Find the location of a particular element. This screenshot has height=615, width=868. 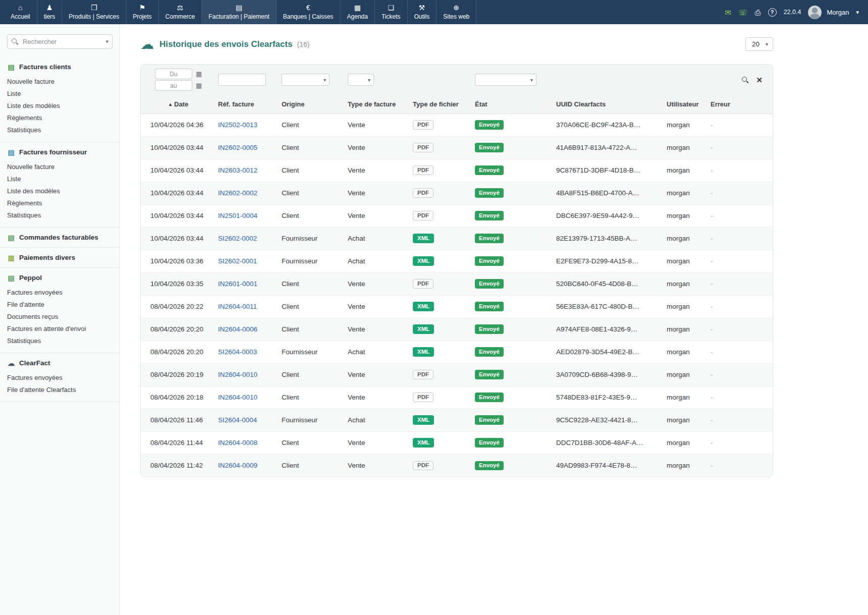

cell-file-type: XML is located at coordinates (434, 261).